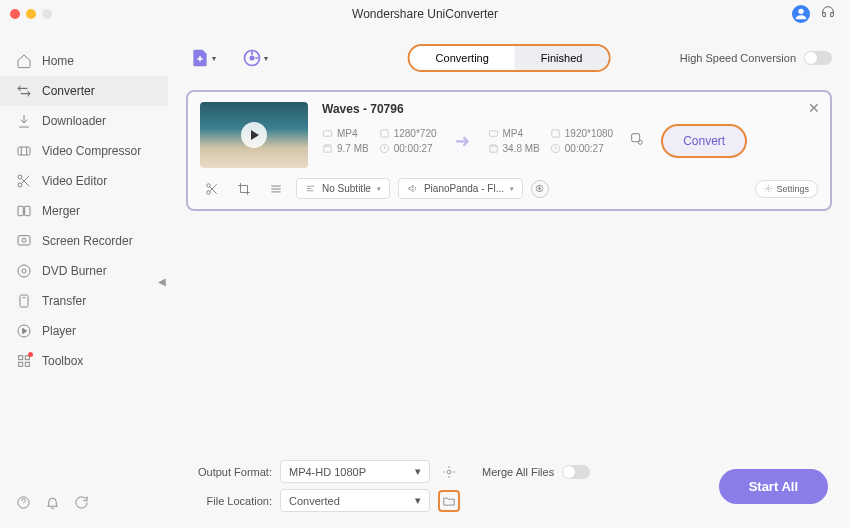 This screenshot has width=850, height=528. What do you see at coordinates (84, 241) in the screenshot?
I see `sidebar-item-screen-recorder: Screen Recorder` at bounding box center [84, 241].